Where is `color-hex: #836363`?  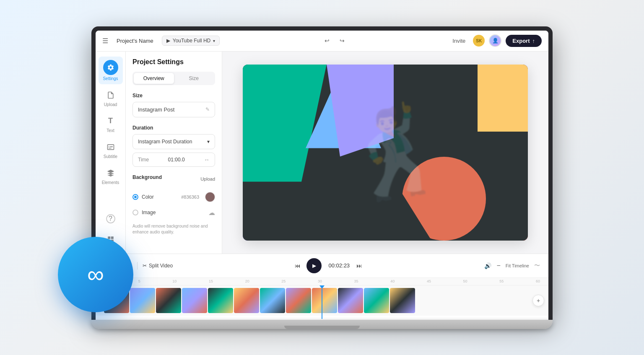 color-hex: #836363 is located at coordinates (190, 197).